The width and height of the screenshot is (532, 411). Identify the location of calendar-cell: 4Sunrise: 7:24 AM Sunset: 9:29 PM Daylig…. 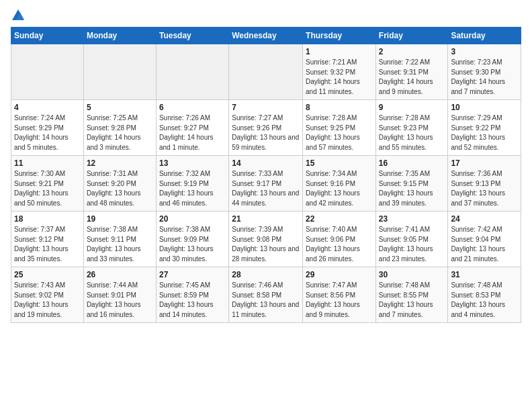
(48, 128).